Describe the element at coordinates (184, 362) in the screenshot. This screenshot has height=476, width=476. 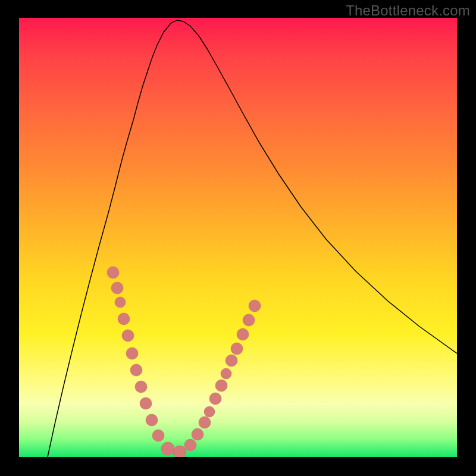
I see `curve-beads` at that location.